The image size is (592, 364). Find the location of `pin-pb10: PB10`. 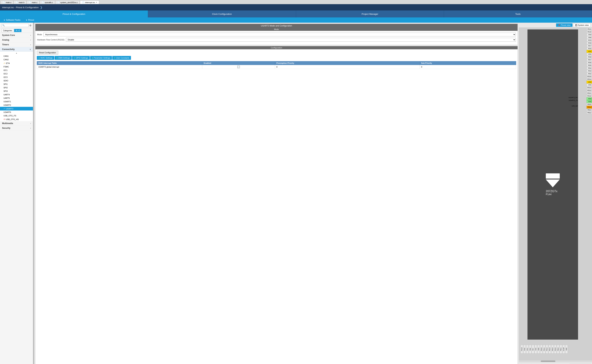

pin-pb10: PB10 is located at coordinates (558, 349).